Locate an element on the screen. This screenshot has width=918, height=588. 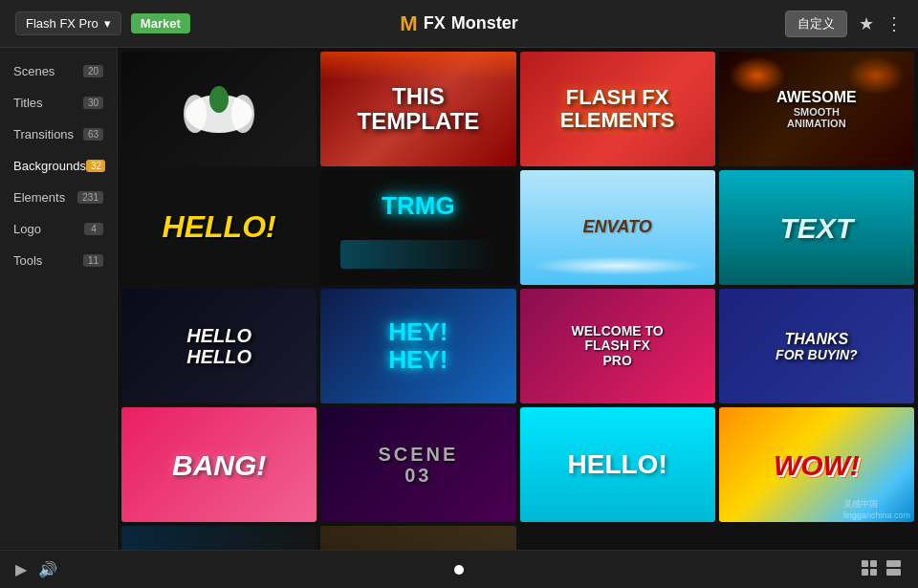
grid-item-7: ENVATO is located at coordinates (618, 228).